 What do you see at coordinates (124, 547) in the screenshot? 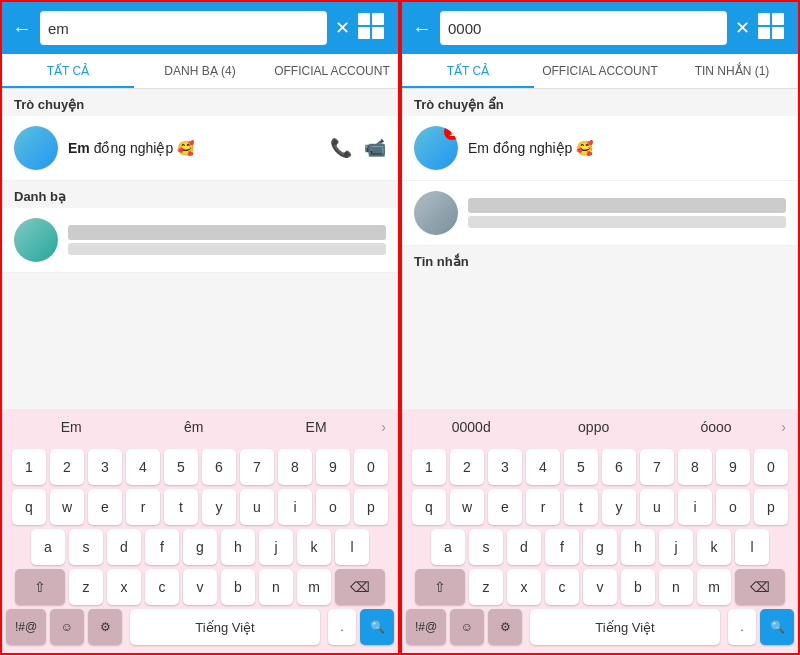
I see `key-d-left: d` at bounding box center [124, 547].